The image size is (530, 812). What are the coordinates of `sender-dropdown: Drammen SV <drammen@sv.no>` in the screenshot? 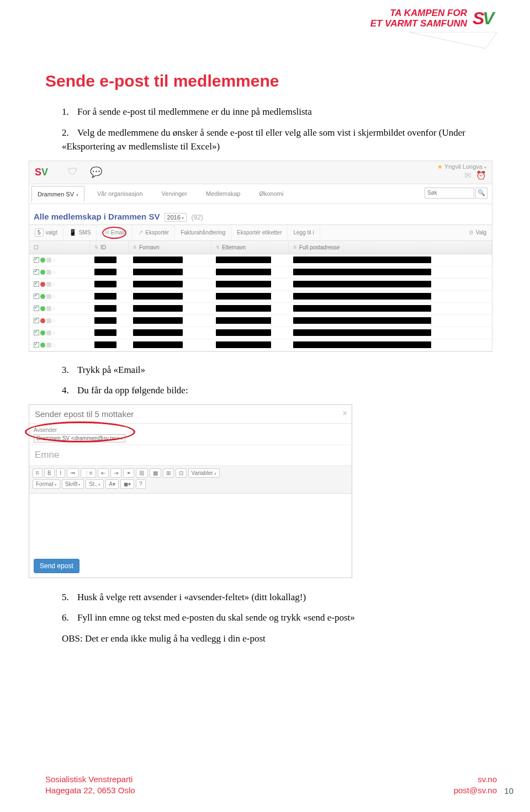 It's located at (80, 438).